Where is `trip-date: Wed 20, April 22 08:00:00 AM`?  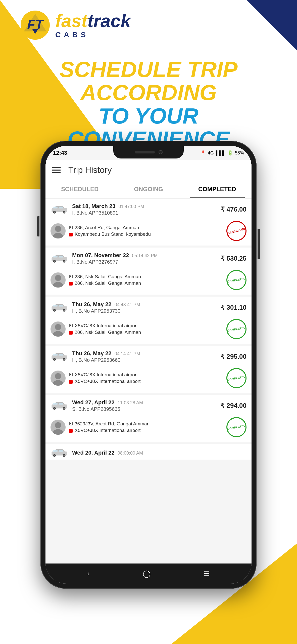
trip-date: Wed 20, April 22 08:00:00 AM is located at coordinates (108, 453).